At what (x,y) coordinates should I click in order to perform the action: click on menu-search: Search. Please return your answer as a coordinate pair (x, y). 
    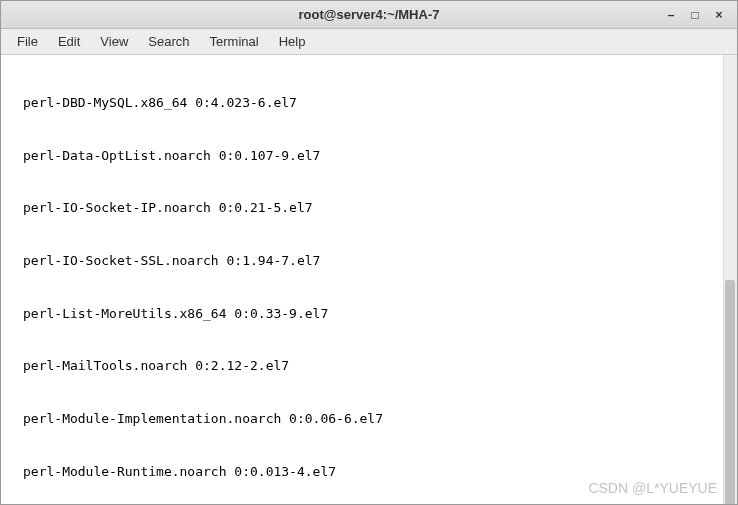
    Looking at the image, I should click on (168, 42).